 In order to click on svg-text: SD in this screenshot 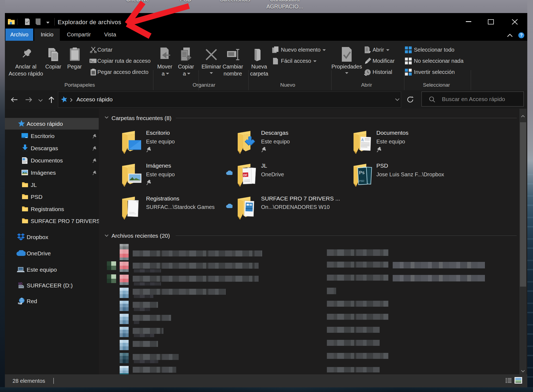, I will do `click(20, 284)`.